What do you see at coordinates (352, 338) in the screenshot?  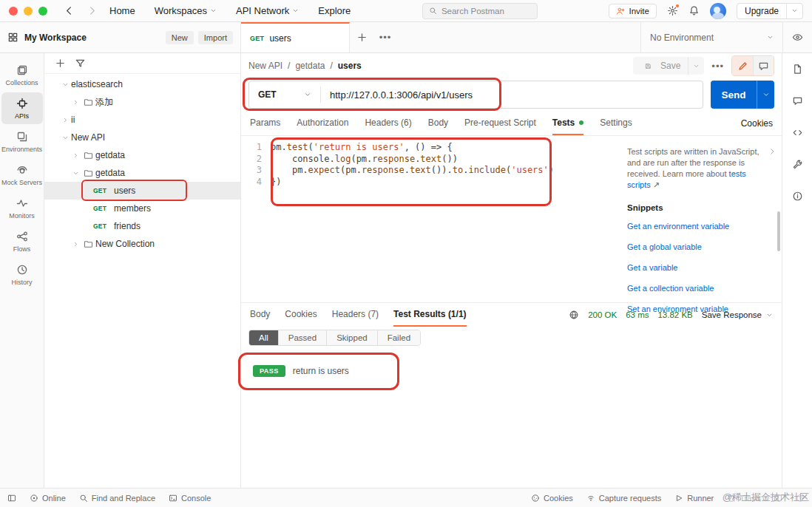 I see `filter-skipped: Skipped` at bounding box center [352, 338].